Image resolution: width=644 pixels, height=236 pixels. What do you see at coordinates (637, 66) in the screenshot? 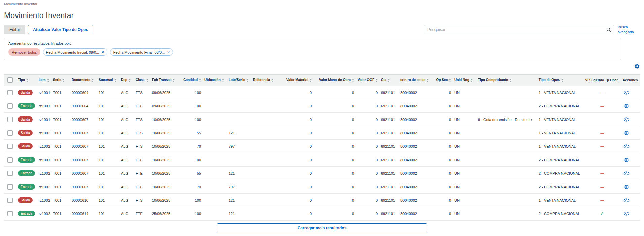
I see `gear-icon` at bounding box center [637, 66].